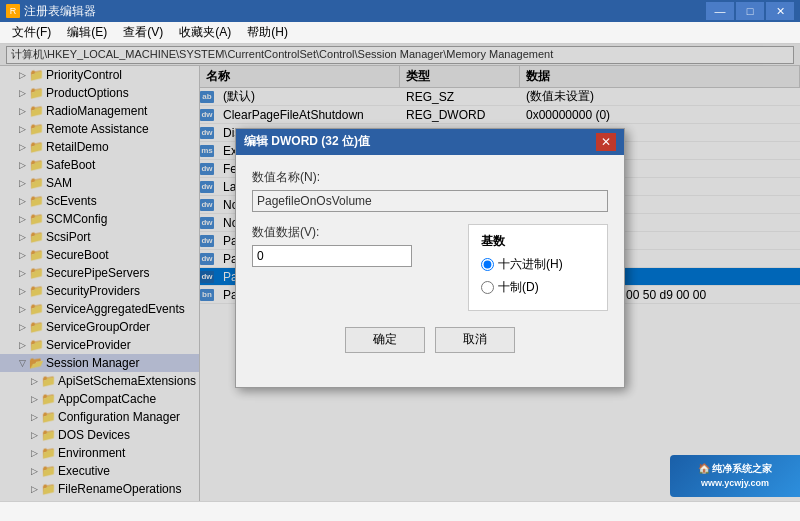 The height and width of the screenshot is (521, 800). Describe the element at coordinates (13, 11) in the screenshot. I see `app-icon: R` at that location.